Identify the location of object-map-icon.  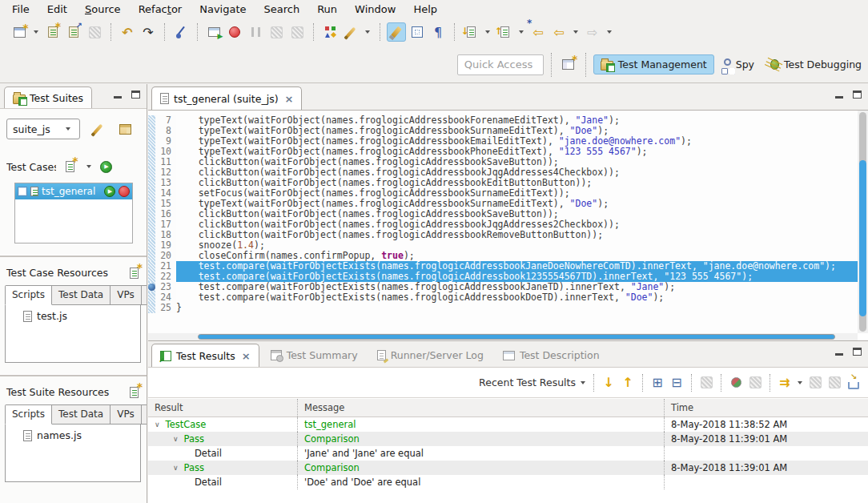
(330, 32).